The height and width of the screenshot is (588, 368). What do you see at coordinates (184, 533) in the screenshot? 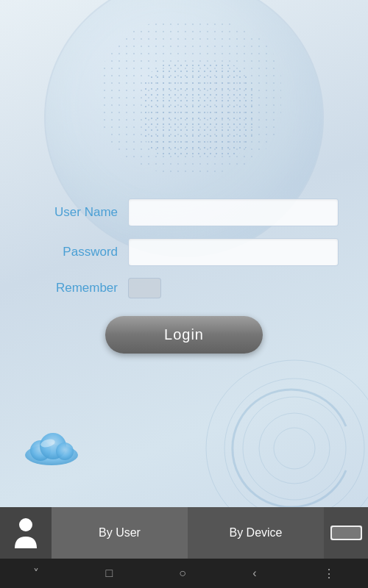
I see `bottom-nav: By User By Device` at bounding box center [184, 533].